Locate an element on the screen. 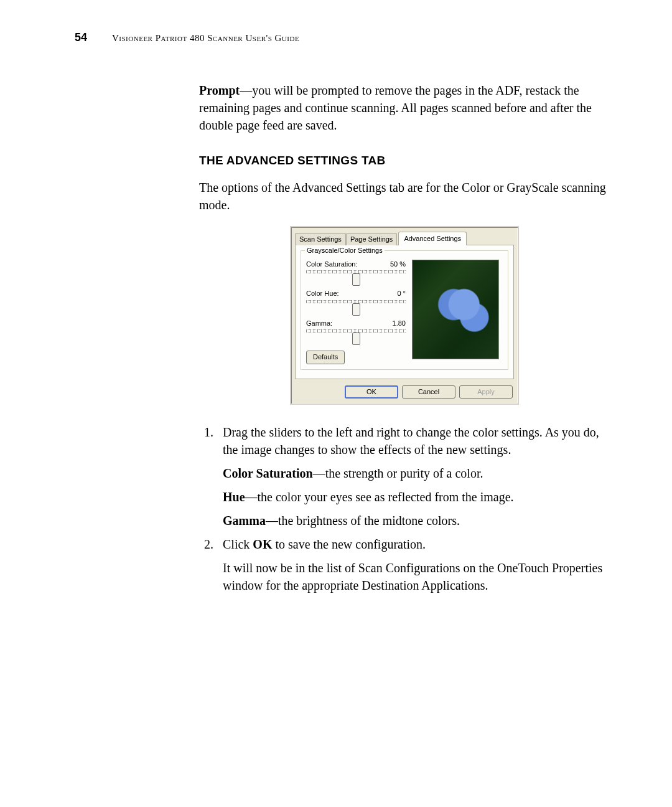 This screenshot has width=672, height=807. gamma-thumb is located at coordinates (356, 339).